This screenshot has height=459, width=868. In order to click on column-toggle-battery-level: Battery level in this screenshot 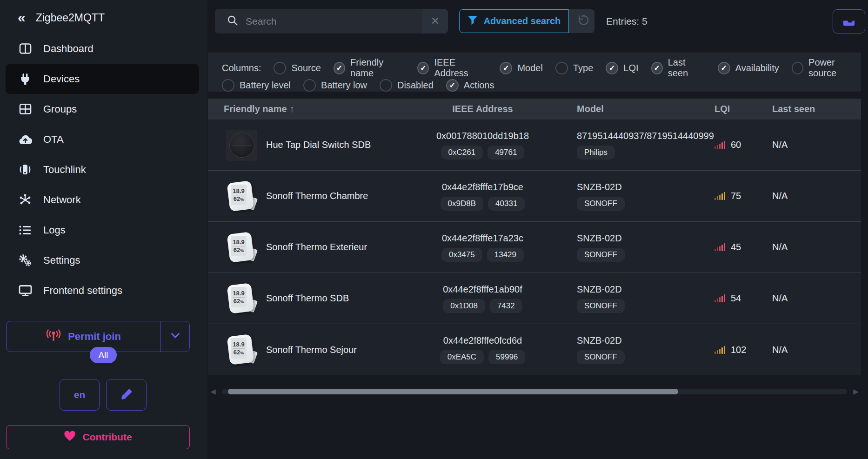, I will do `click(256, 86)`.